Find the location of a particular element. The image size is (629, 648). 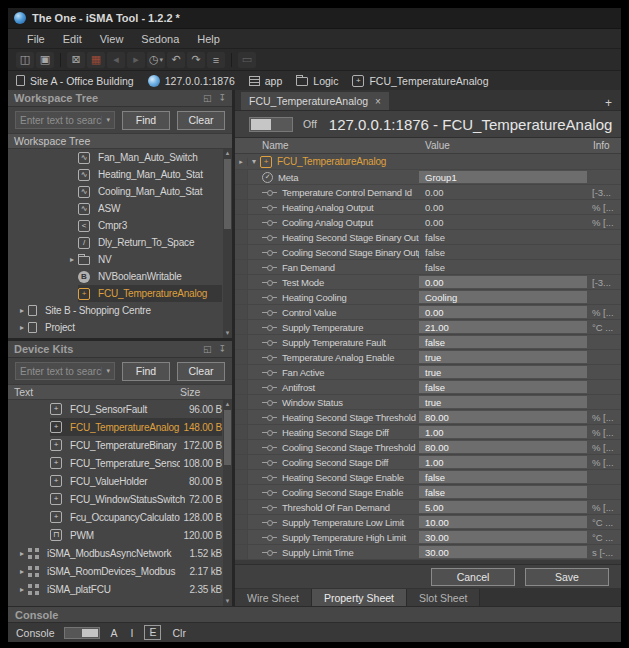

no-edit-icon: ⊠ is located at coordinates (76, 60).